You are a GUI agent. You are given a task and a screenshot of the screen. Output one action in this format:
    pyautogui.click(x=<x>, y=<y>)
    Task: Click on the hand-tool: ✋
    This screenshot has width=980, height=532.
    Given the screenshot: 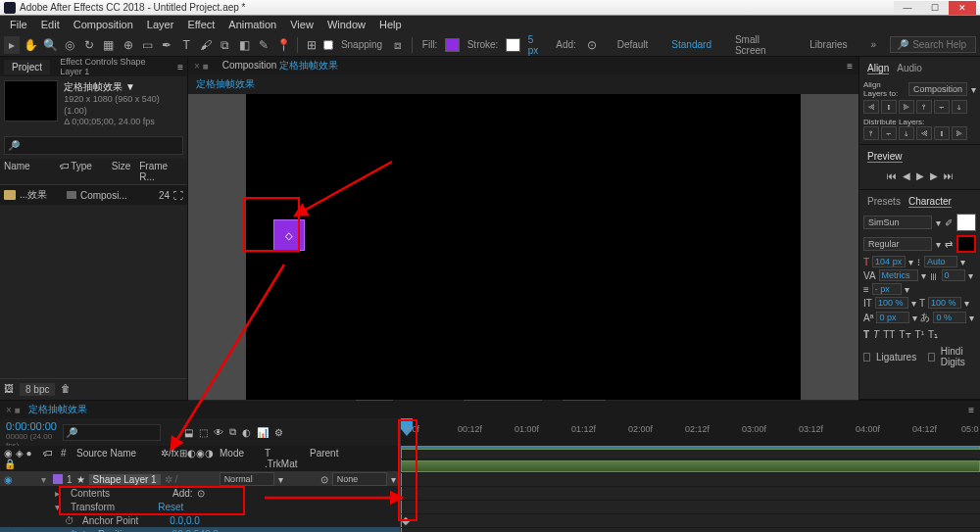 What is the action you would take?
    pyautogui.click(x=31, y=45)
    